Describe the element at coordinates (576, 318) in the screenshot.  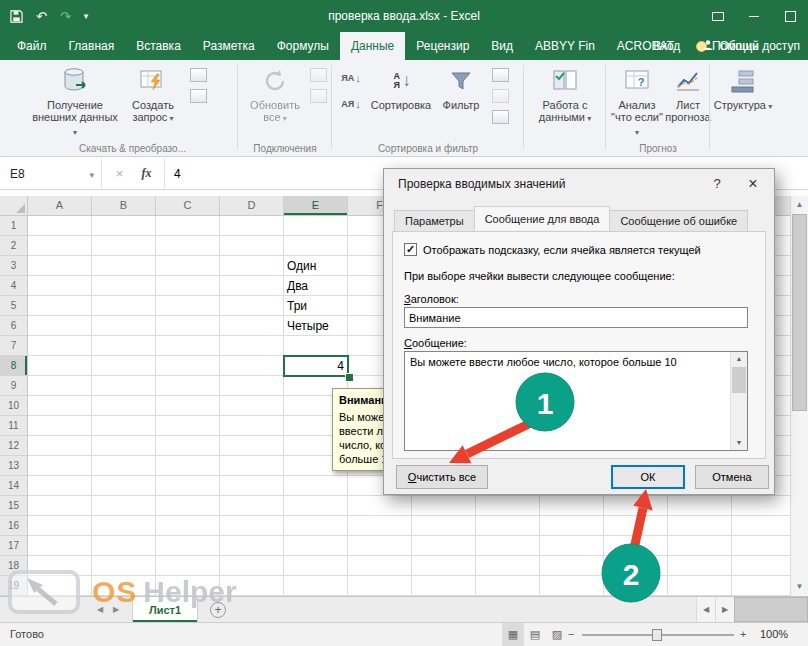
I see `title-field` at that location.